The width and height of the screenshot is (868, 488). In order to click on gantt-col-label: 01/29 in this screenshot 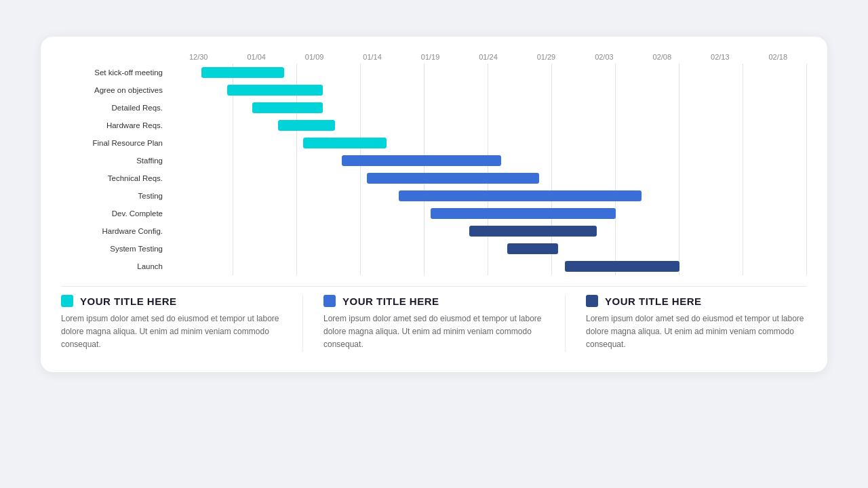, I will do `click(547, 57)`.